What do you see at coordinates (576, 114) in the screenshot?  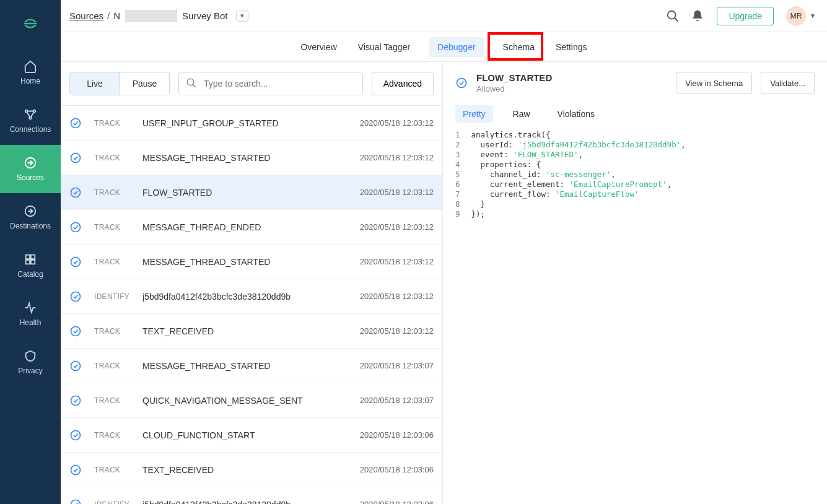 I see `view-tab-violations: Violations` at bounding box center [576, 114].